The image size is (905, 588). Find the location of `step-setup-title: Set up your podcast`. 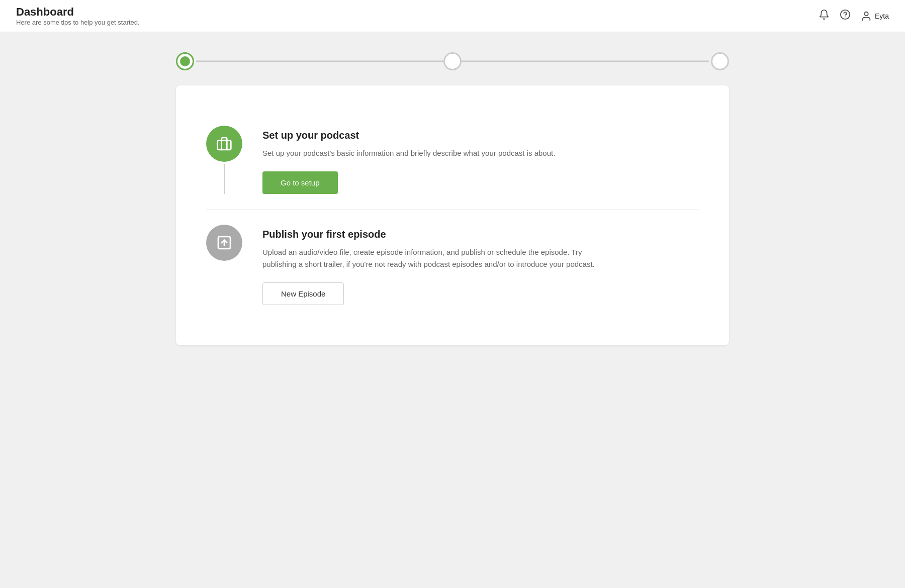

step-setup-title: Set up your podcast is located at coordinates (481, 136).